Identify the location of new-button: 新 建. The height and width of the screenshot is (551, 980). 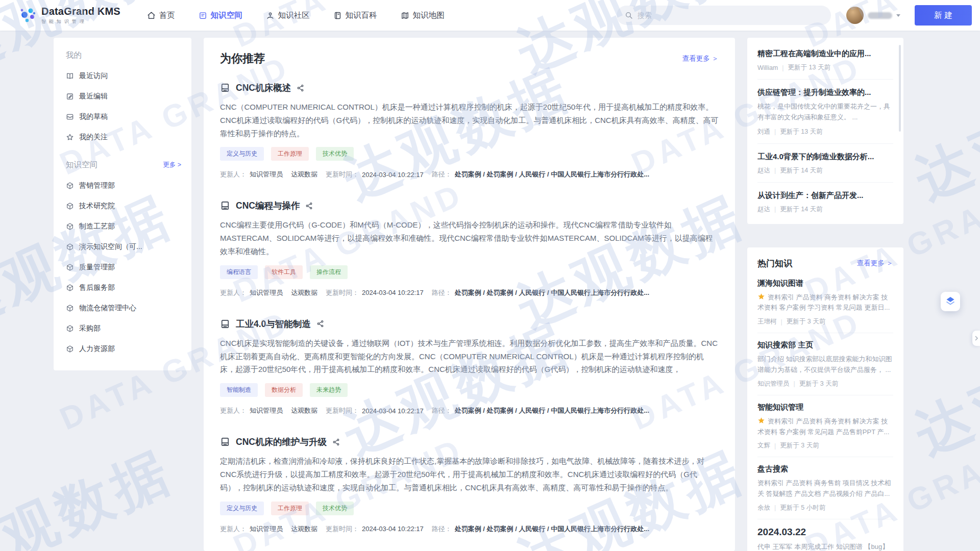
(943, 15).